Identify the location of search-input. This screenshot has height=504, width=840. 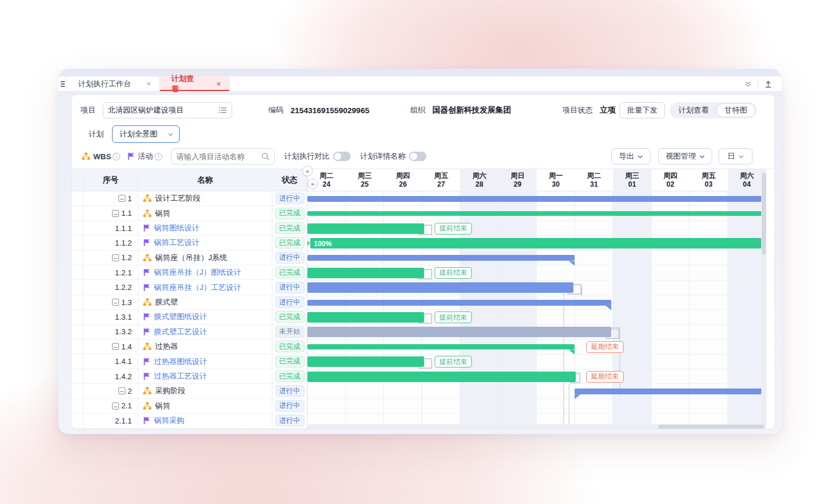
(219, 156).